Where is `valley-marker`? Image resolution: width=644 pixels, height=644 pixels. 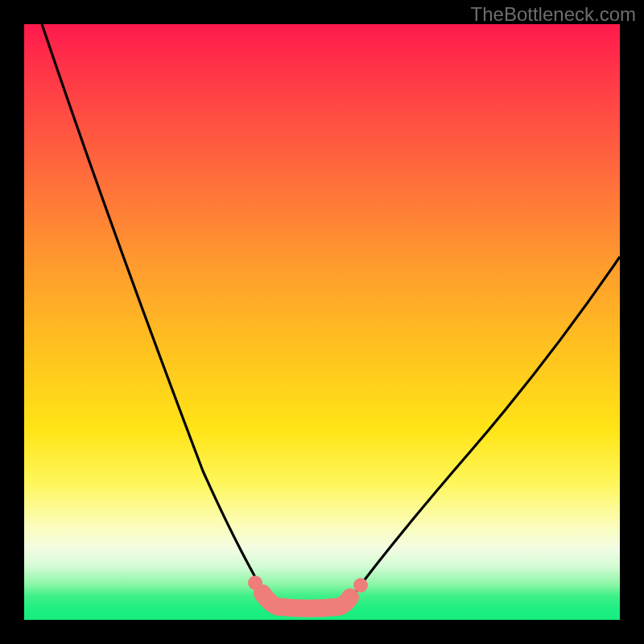 valley-marker is located at coordinates (306, 601).